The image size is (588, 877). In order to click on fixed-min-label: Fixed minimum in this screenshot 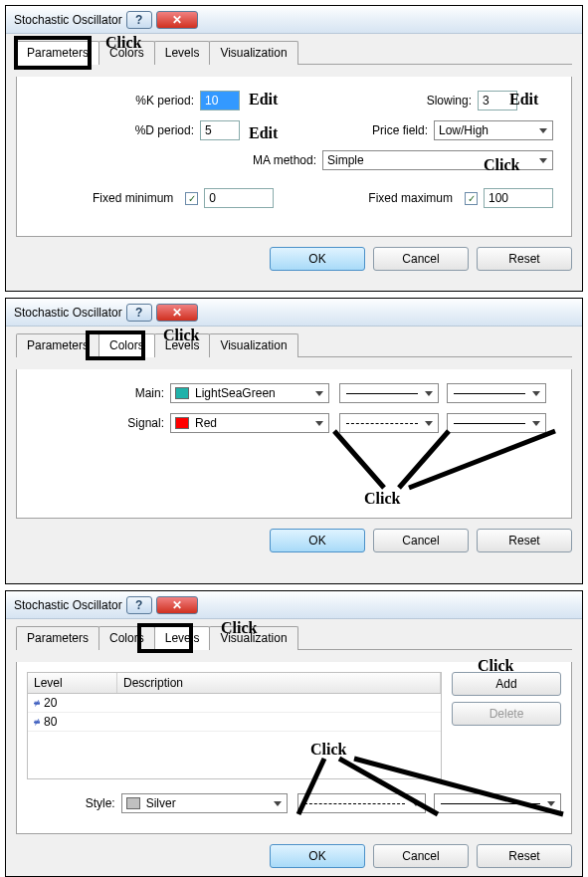, I will do `click(133, 198)`.